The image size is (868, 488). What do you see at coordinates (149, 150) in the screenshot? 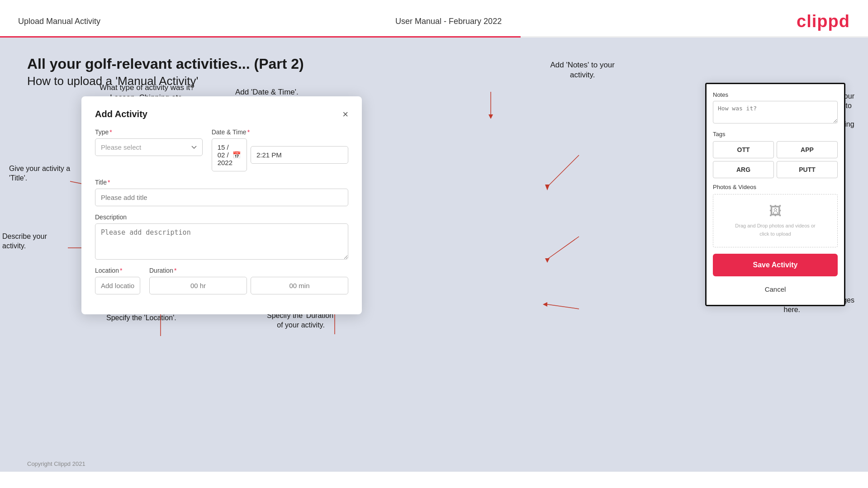
I see `type-group: Type* Please select` at bounding box center [149, 150].